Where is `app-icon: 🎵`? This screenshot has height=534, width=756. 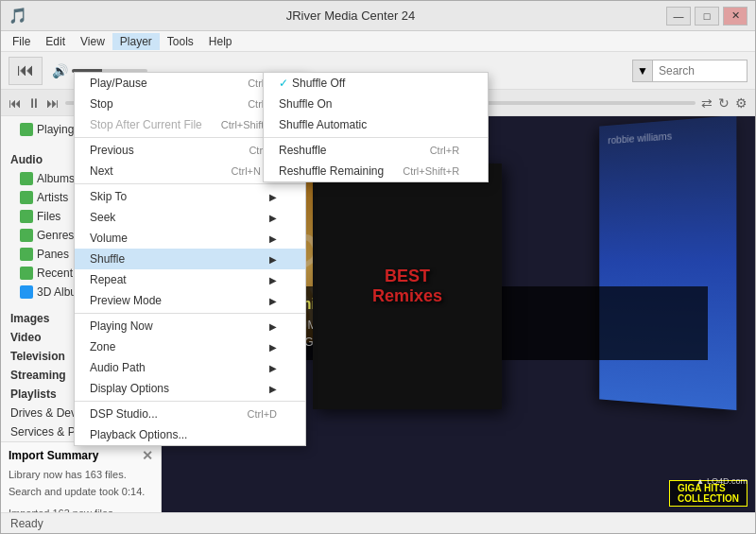 app-icon: 🎵 is located at coordinates (18, 15).